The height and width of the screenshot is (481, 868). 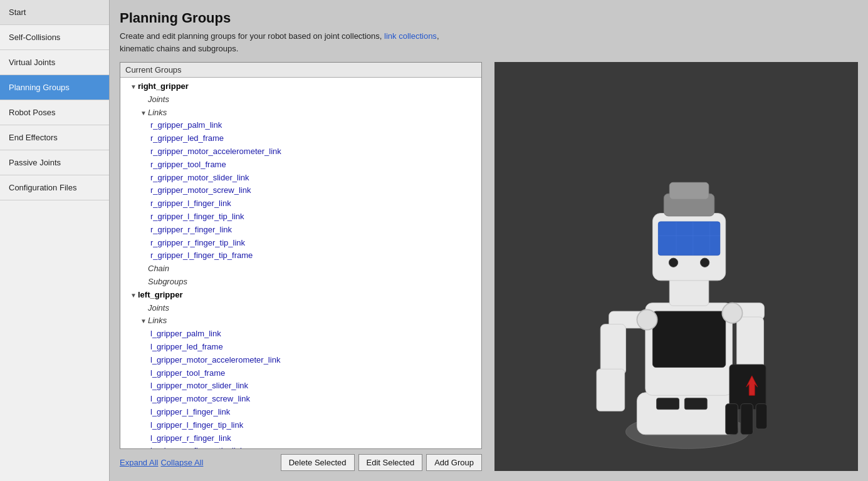 I want to click on sidebar-item-end-effectors: End Effectors, so click(x=55, y=138).